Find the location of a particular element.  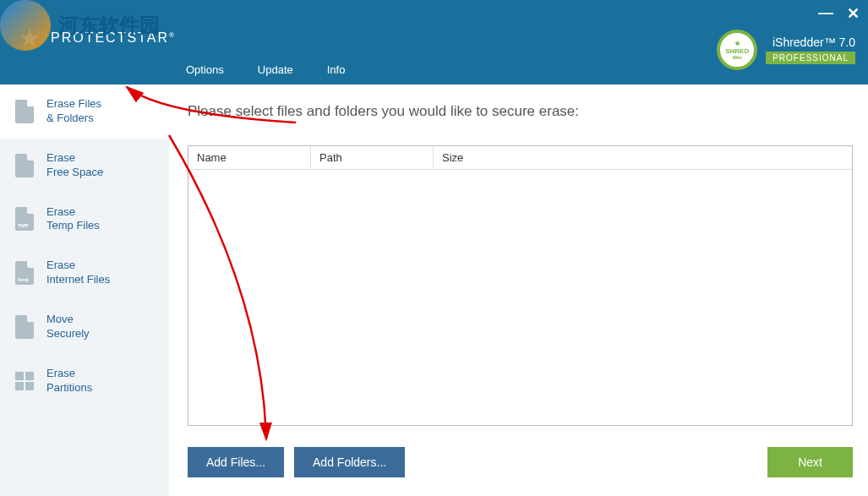

product-edition: PROFESSIONAL is located at coordinates (811, 57).